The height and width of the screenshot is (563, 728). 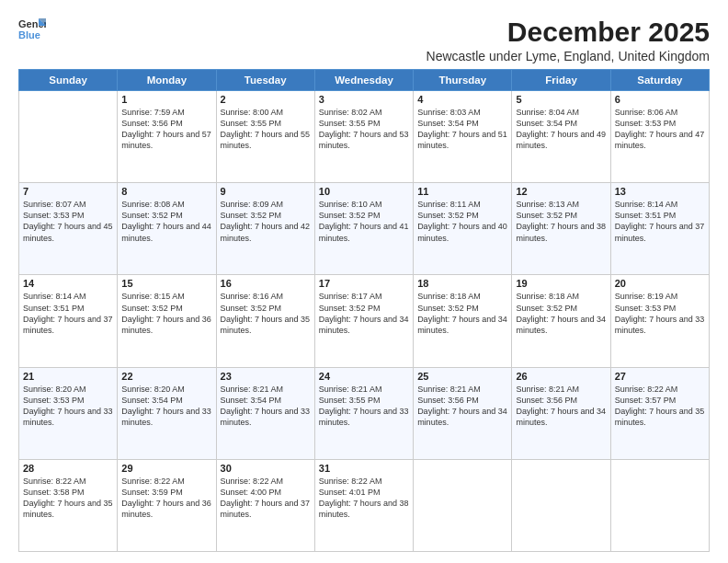 I want to click on calendar-cell: 26 Sunrise: 8:21 AM Sunset: 3:56 PM Dayl…, so click(x=561, y=413).